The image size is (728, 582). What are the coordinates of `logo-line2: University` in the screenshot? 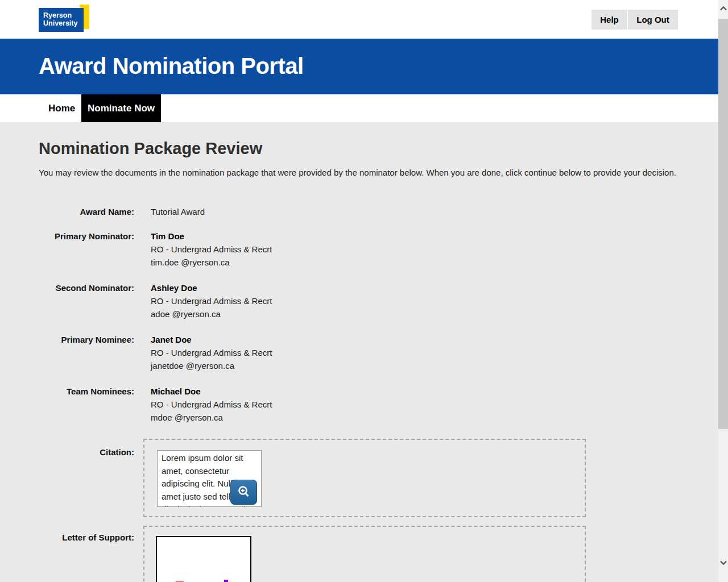 It's located at (64, 24).